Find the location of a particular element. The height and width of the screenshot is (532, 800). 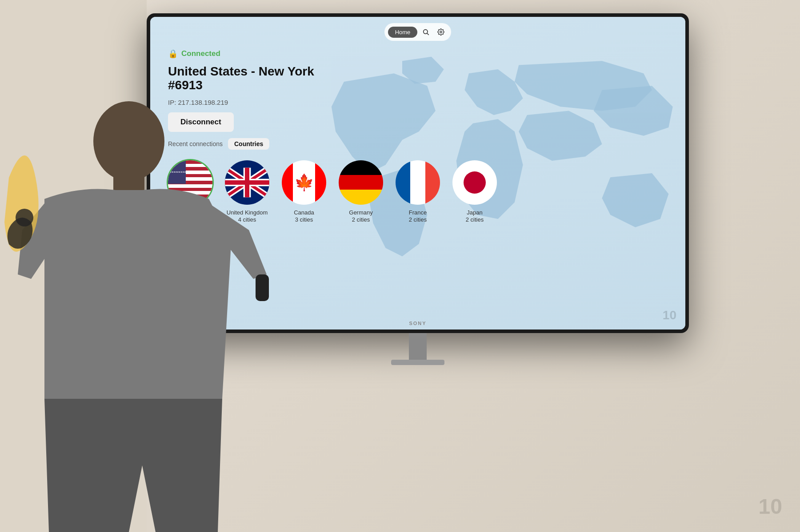

flag-japan-sun is located at coordinates (475, 183).